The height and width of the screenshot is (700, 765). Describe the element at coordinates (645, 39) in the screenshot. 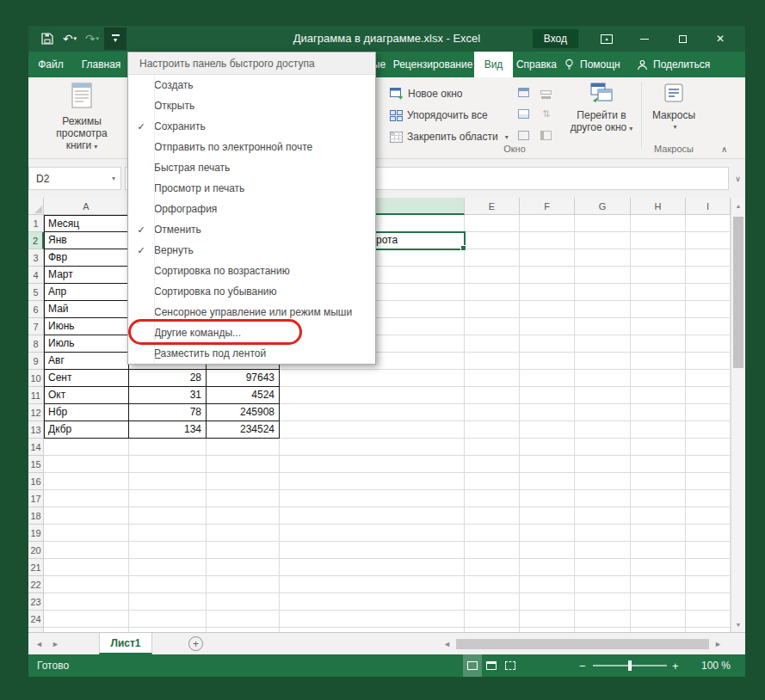

I see `minimize-button` at that location.